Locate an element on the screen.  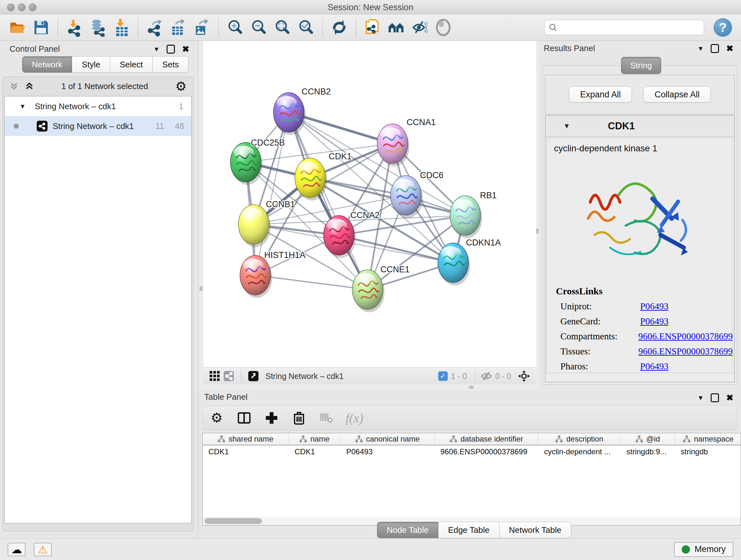
export-image-icon is located at coordinates (202, 27).